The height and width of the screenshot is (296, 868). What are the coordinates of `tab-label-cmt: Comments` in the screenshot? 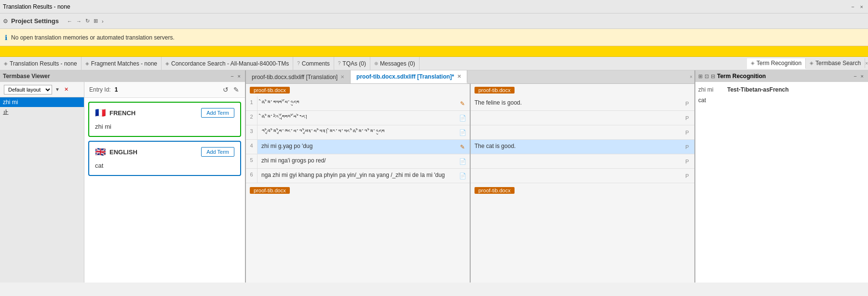 It's located at (316, 64).